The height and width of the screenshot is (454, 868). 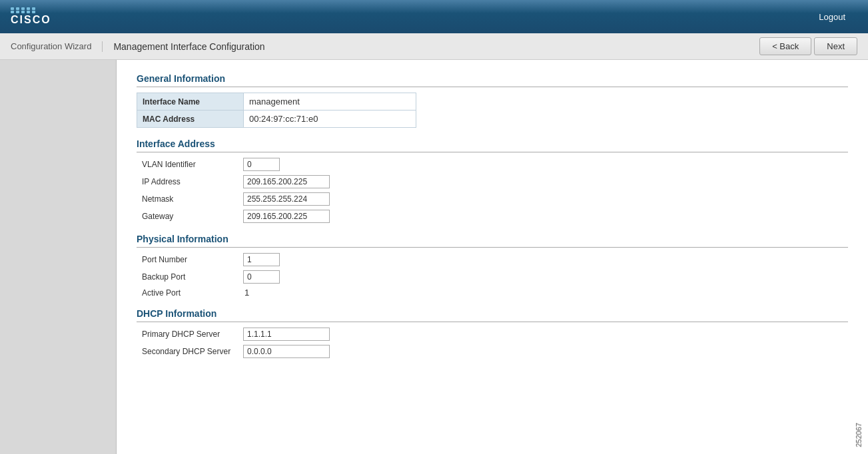 I want to click on general-info-table: Interface Name management MAC Address 00…, so click(x=276, y=111).